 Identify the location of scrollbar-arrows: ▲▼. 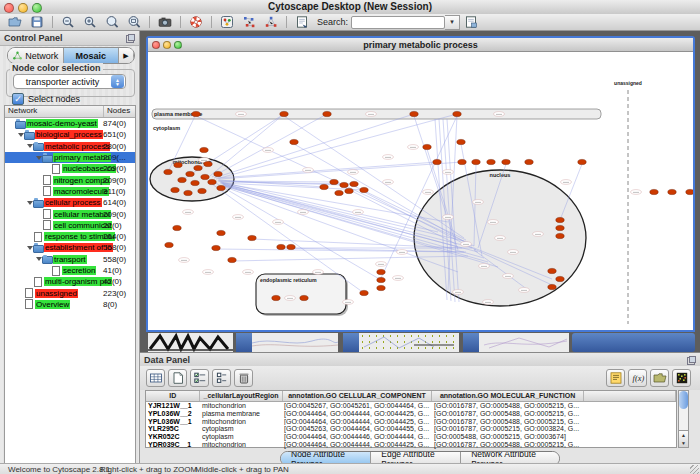
(684, 438).